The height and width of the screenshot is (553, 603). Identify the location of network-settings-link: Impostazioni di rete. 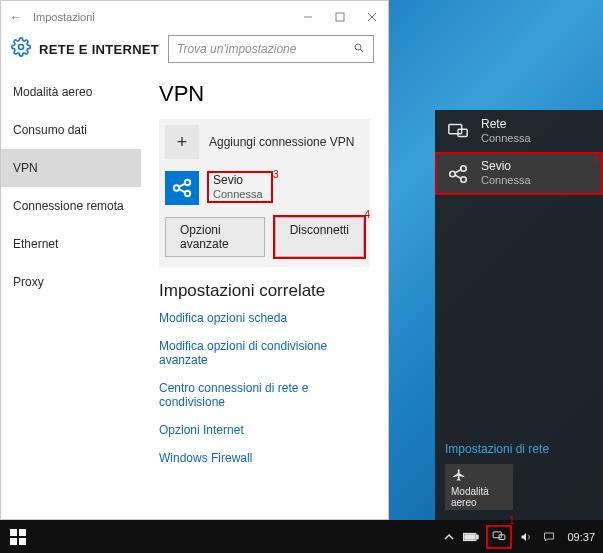
(519, 449).